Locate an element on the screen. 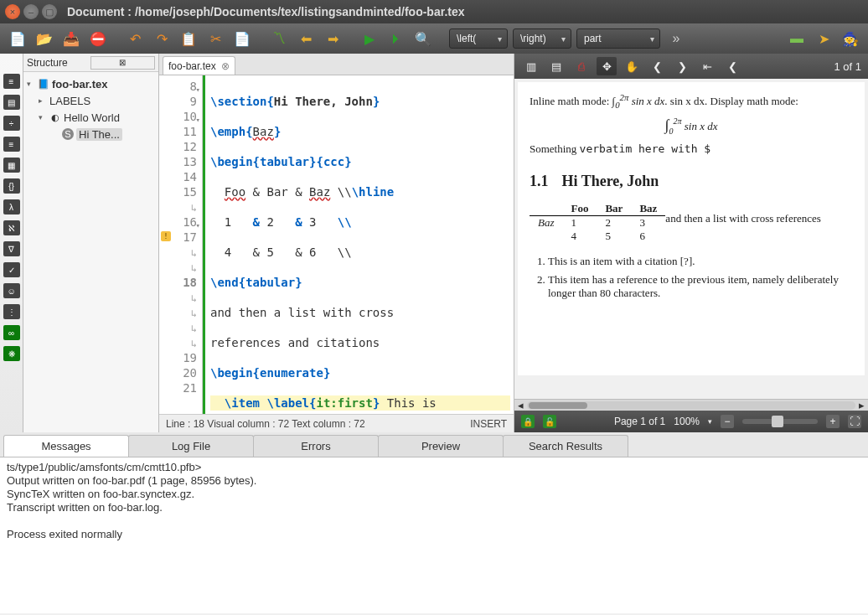 This screenshot has height=615, width=868. editor-gutter: 8▾ 9 10▾ 11 12 13 14 15 ↳ 16▾ !17 ↳ ↳ 18… is located at coordinates (181, 245).